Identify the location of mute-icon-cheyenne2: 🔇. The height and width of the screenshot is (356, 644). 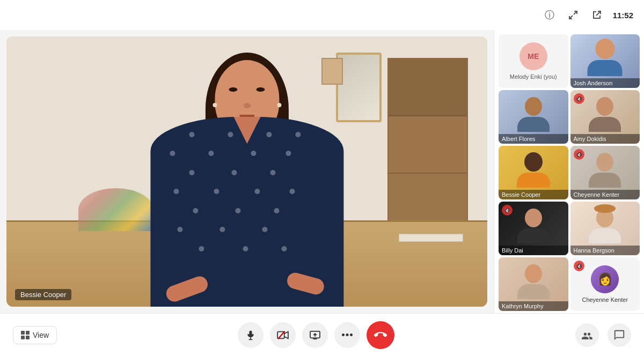
(579, 266).